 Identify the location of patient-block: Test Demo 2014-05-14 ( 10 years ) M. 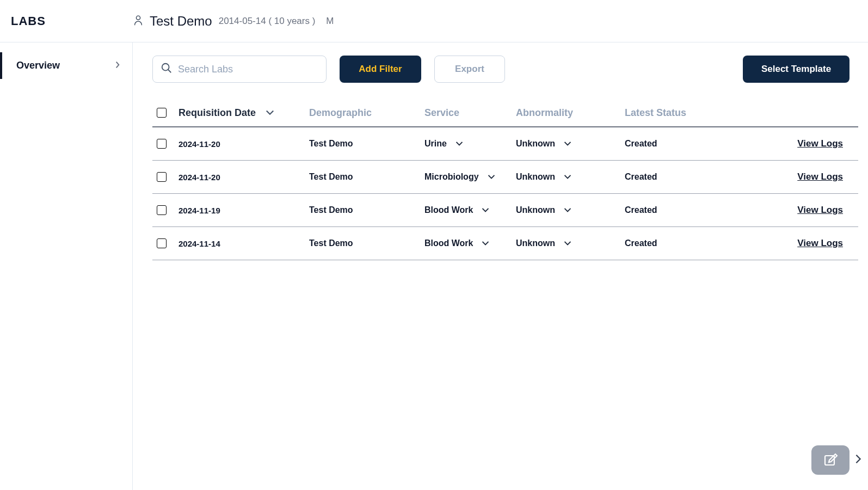
(234, 21).